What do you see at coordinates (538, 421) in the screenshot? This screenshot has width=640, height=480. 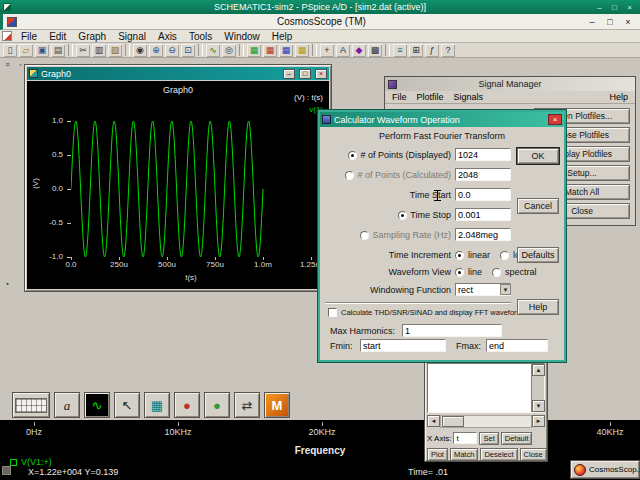 I see `scroll-right-icon: ►` at bounding box center [538, 421].